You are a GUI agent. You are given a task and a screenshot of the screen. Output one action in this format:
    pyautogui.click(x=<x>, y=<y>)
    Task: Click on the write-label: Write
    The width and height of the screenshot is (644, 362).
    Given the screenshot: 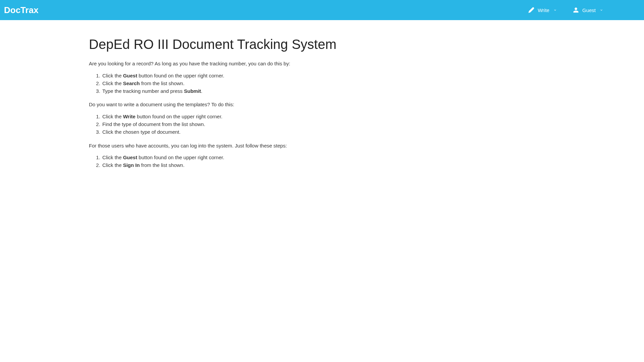 What is the action you would take?
    pyautogui.click(x=543, y=10)
    